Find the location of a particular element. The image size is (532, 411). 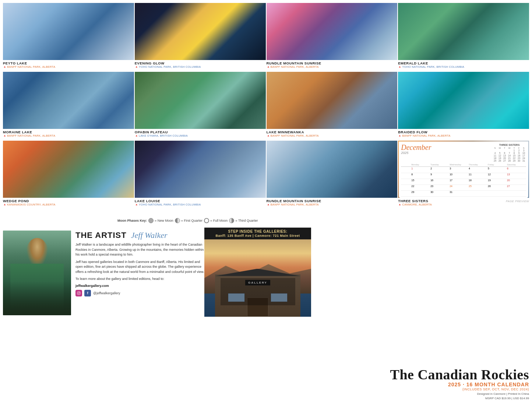

cal-day: 4 is located at coordinates (478, 170).